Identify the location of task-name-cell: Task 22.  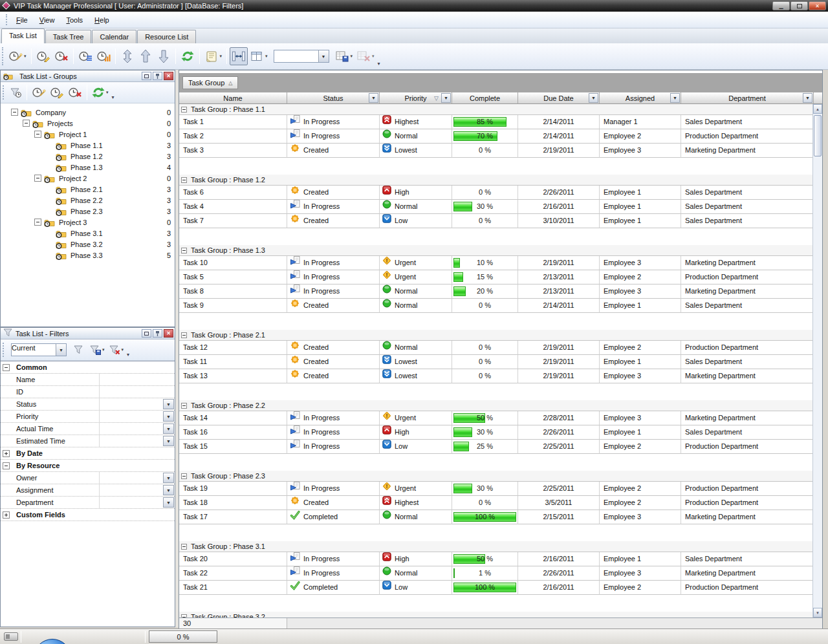
(233, 574).